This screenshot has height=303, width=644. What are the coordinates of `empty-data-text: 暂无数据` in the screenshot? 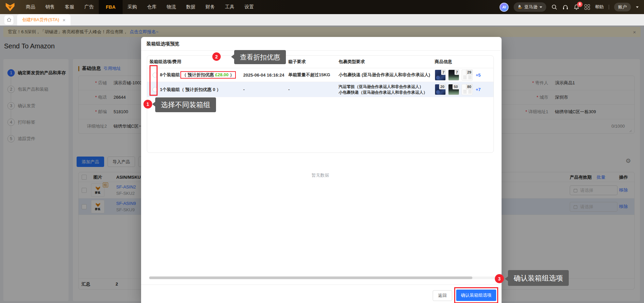 It's located at (320, 175).